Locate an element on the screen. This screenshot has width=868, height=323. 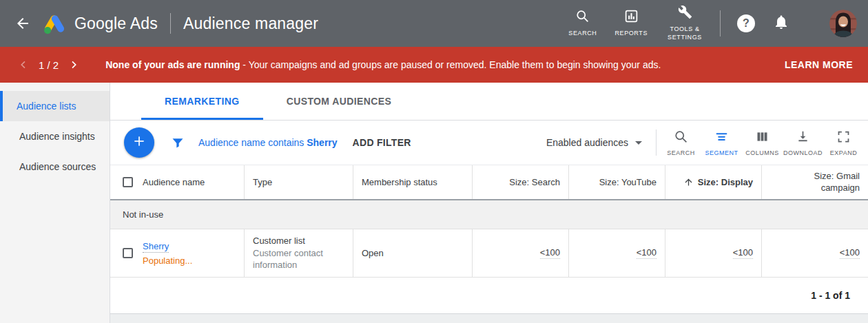
cell-size-youtube: <100 is located at coordinates (617, 253).